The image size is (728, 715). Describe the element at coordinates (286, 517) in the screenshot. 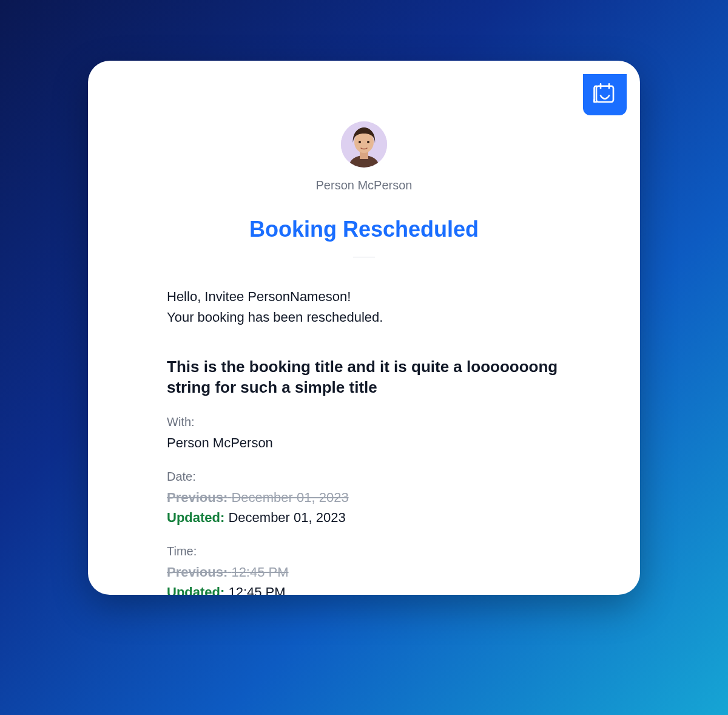

I see `date-updated-value: December 01, 2023` at that location.